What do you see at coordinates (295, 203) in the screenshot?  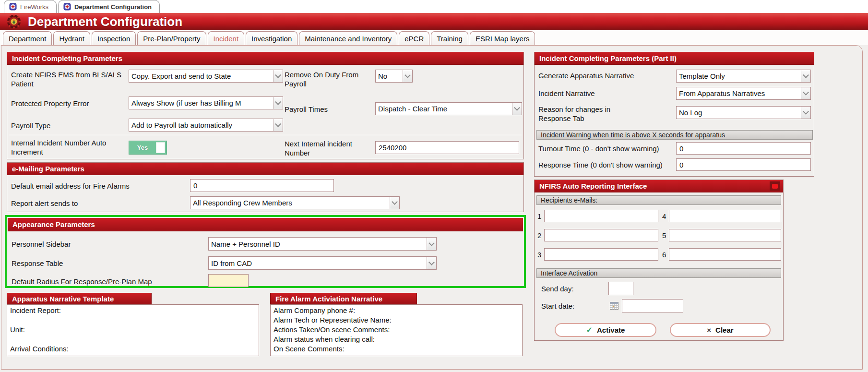 I see `report-alert-dropdown: All Responding Crew Members` at bounding box center [295, 203].